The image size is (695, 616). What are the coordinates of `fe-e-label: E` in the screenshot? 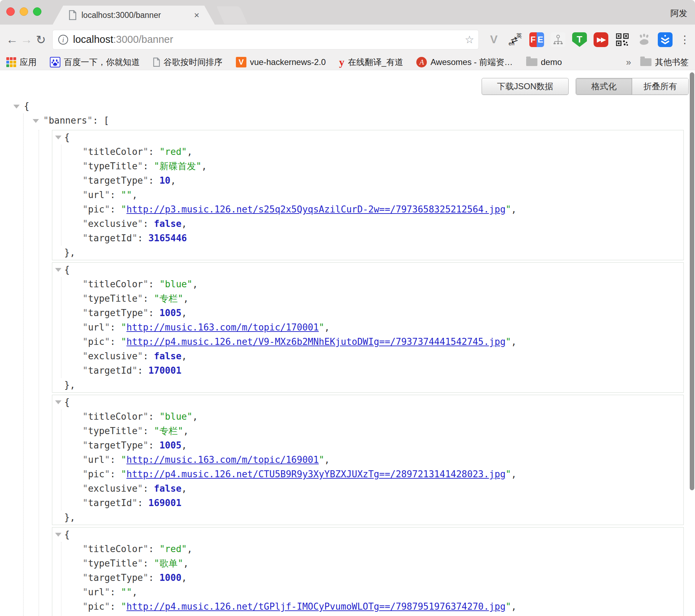 It's located at (541, 40).